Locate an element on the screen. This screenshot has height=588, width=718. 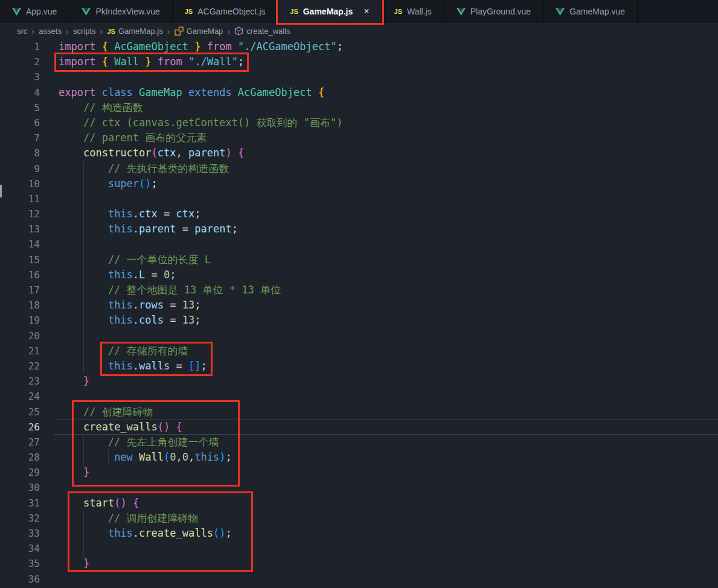
code-line-content: this.walls = []; is located at coordinates (123, 366).